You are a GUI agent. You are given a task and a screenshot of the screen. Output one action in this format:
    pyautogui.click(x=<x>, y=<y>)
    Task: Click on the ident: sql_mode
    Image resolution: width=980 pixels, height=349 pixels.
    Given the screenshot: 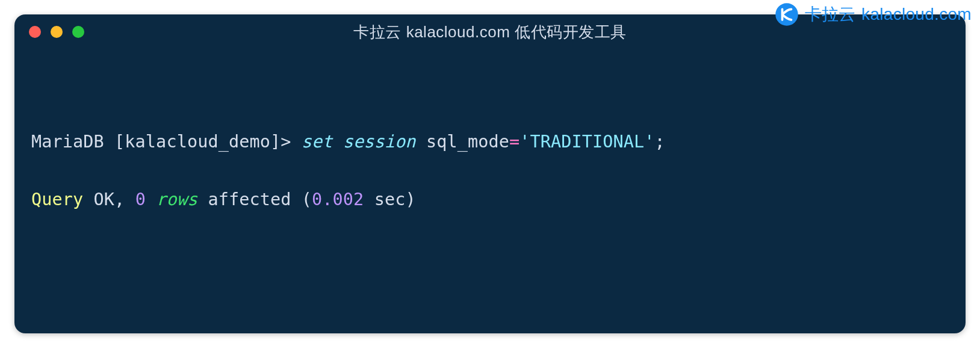 What is the action you would take?
    pyautogui.click(x=468, y=142)
    